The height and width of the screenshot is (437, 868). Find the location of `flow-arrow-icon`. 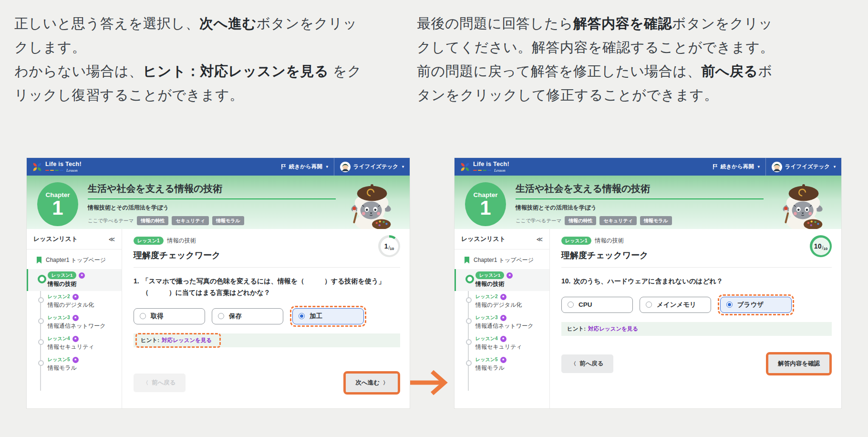

flow-arrow-icon is located at coordinates (431, 383).